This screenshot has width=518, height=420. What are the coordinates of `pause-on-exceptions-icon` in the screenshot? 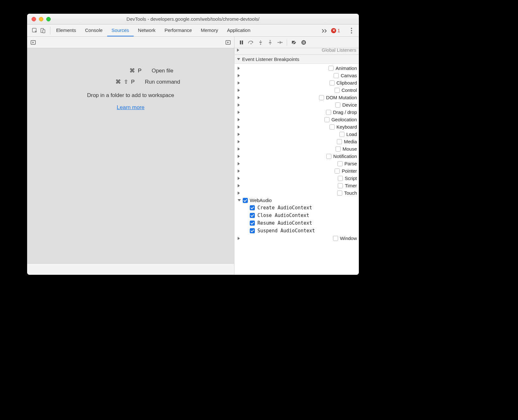 It's located at (304, 42).